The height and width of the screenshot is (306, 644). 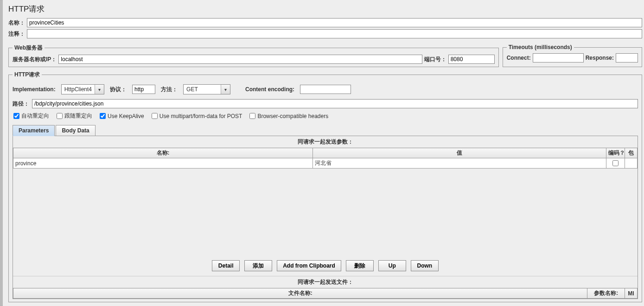 I want to click on response-input, so click(x=627, y=58).